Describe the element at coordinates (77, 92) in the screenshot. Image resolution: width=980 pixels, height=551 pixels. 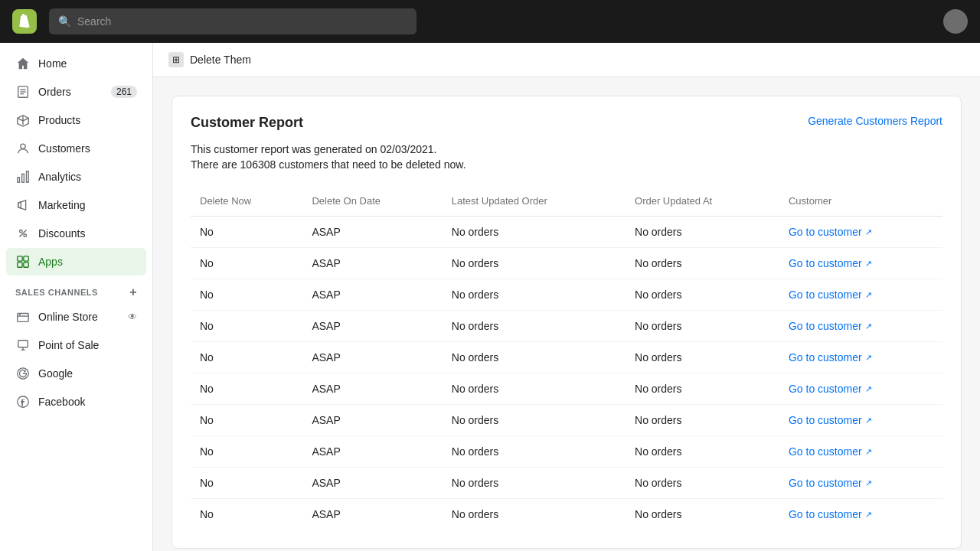
I see `sidebar-item-orders: Orders 261` at that location.